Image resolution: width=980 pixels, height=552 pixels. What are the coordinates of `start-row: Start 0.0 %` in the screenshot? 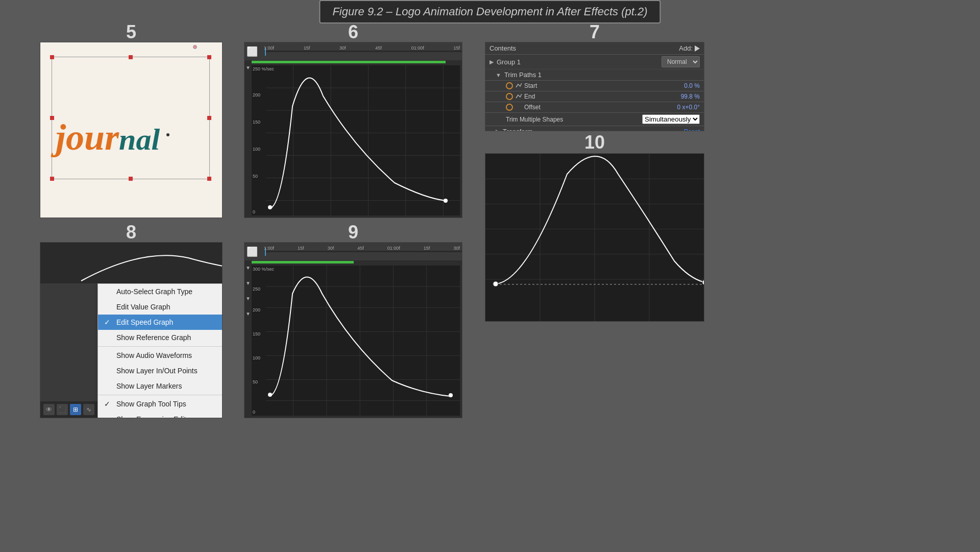 It's located at (595, 86).